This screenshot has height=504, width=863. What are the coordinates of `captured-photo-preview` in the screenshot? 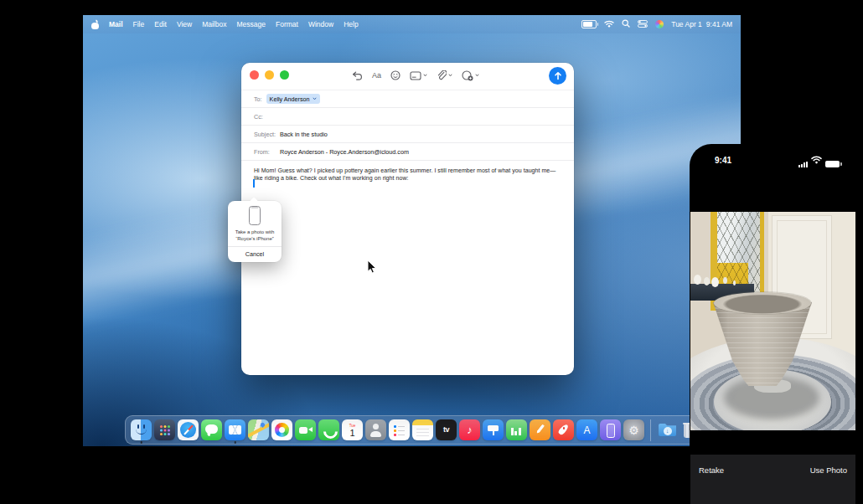 It's located at (773, 321).